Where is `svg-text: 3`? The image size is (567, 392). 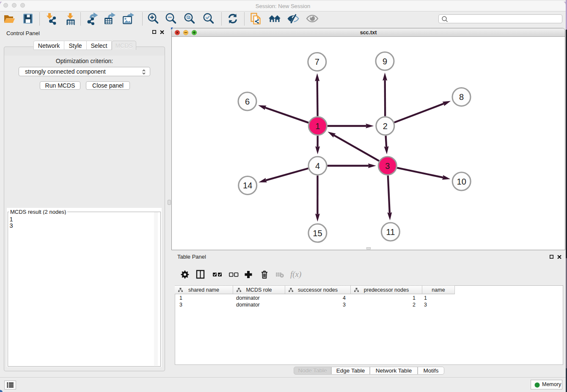
svg-text: 3 is located at coordinates (388, 166).